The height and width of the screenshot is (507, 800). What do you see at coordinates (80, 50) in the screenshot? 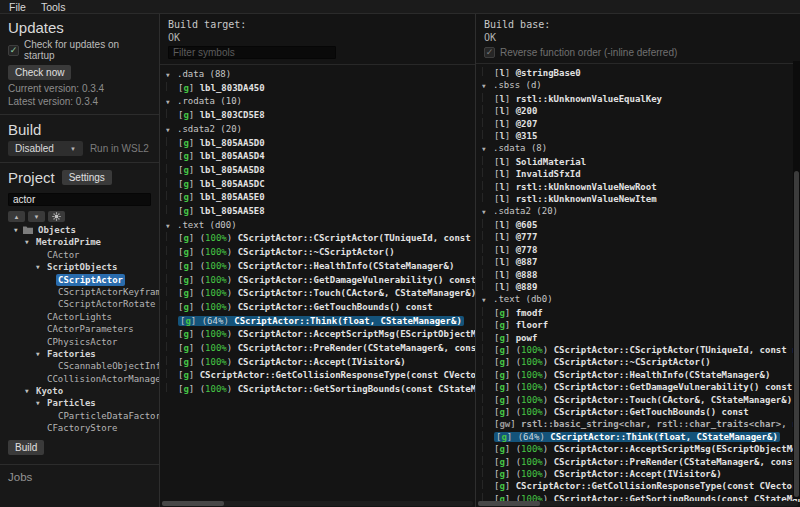
I see `check-updates-checkbox: ✓ Check for updates on startup` at bounding box center [80, 50].